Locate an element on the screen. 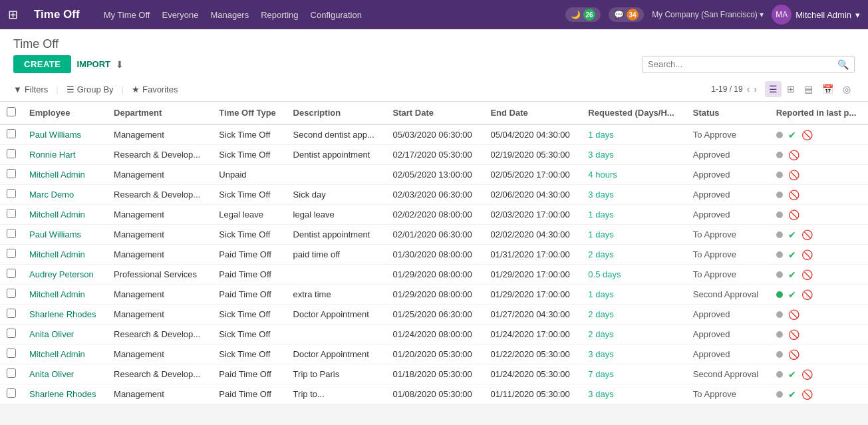  row-status: Second Approval is located at coordinates (728, 374).